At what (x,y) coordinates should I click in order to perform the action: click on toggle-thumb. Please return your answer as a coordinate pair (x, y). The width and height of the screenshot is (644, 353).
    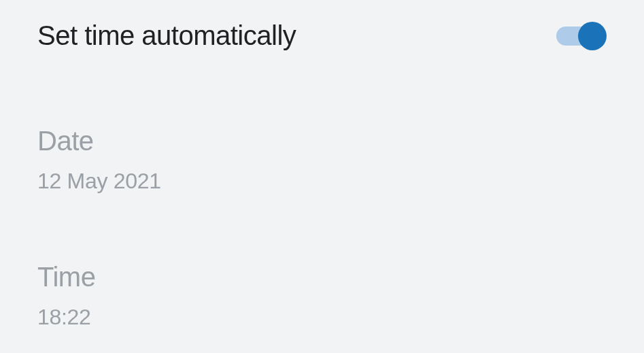
    Looking at the image, I should click on (592, 36).